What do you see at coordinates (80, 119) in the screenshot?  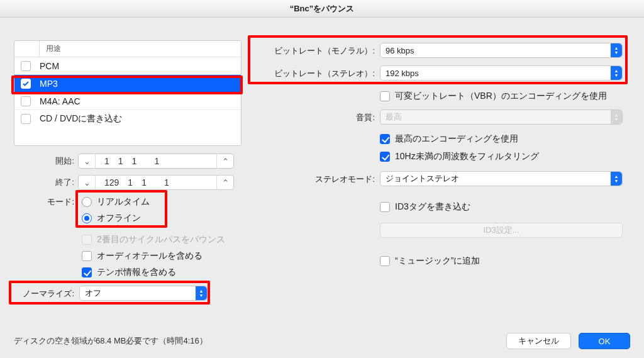 I see `format-label: CD / DVDに書き込む` at bounding box center [80, 119].